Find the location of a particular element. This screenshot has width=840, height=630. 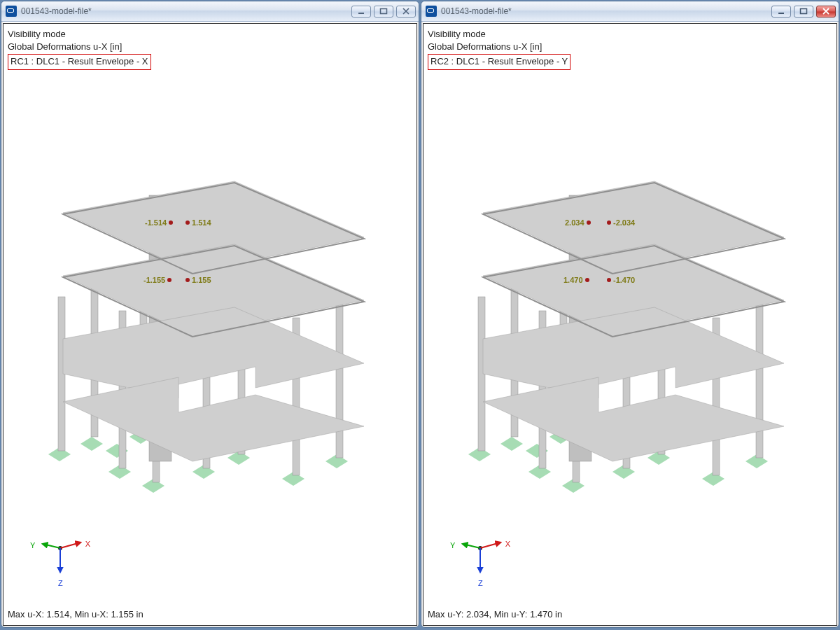

value-label: 2.034 is located at coordinates (575, 223).